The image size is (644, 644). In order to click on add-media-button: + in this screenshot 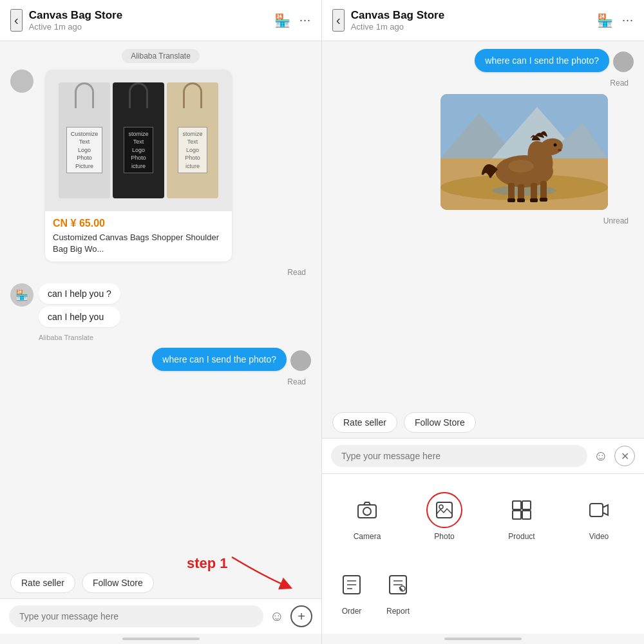, I will do `click(301, 616)`.